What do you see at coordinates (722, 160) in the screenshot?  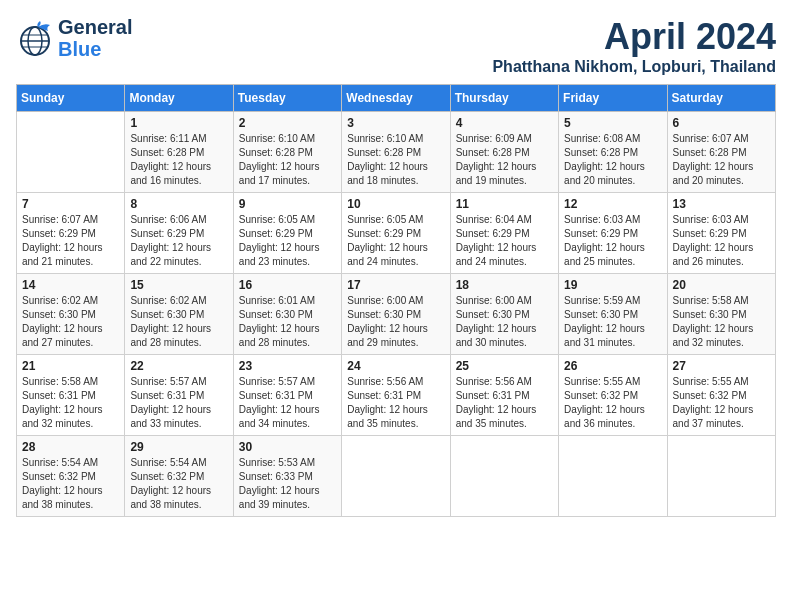 I see `day-info: Sunrise: 6:07 AM Sunset: 6:28 PM Dayligh…` at bounding box center [722, 160].